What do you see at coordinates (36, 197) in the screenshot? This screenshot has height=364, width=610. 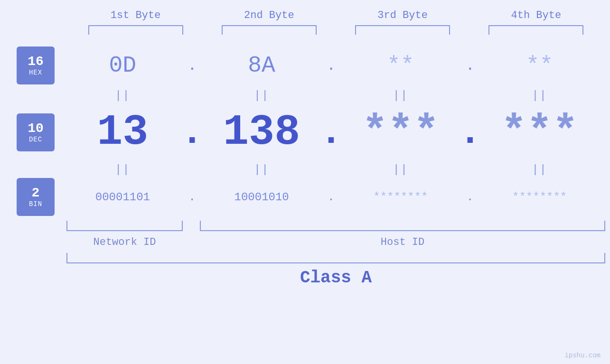 I see `bin-badge-wrapper: 2 BIN` at bounding box center [36, 197].